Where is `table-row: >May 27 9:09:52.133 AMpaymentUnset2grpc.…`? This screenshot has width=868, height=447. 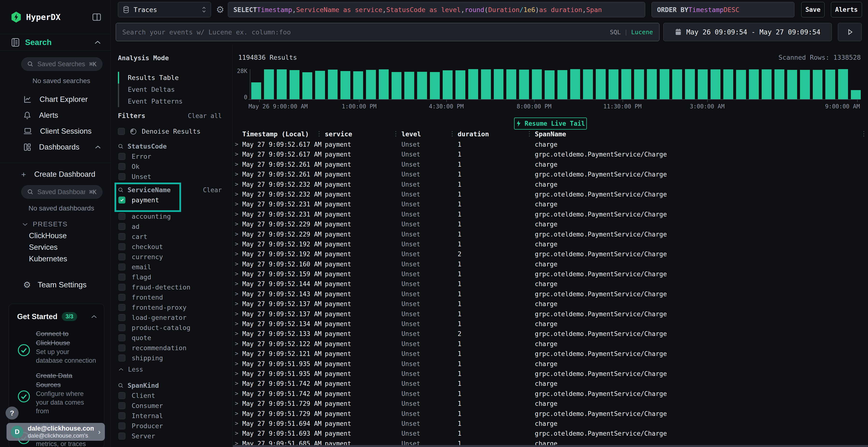
table-row: >May 27 9:09:52.133 AMpaymentUnset2grpc.… is located at coordinates (551, 334).